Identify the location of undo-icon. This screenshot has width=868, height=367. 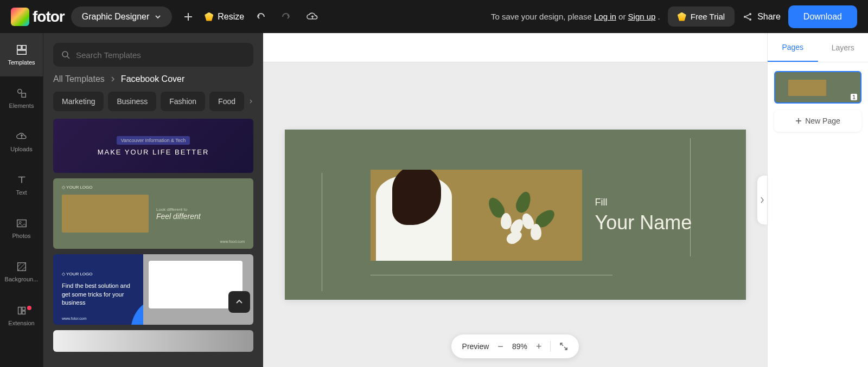
(260, 17).